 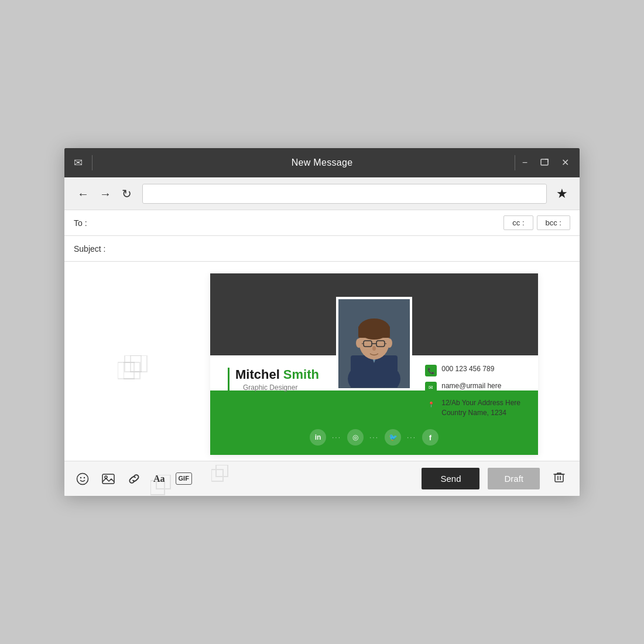 I want to click on navbar: ← → ↻ ★, so click(x=322, y=194).